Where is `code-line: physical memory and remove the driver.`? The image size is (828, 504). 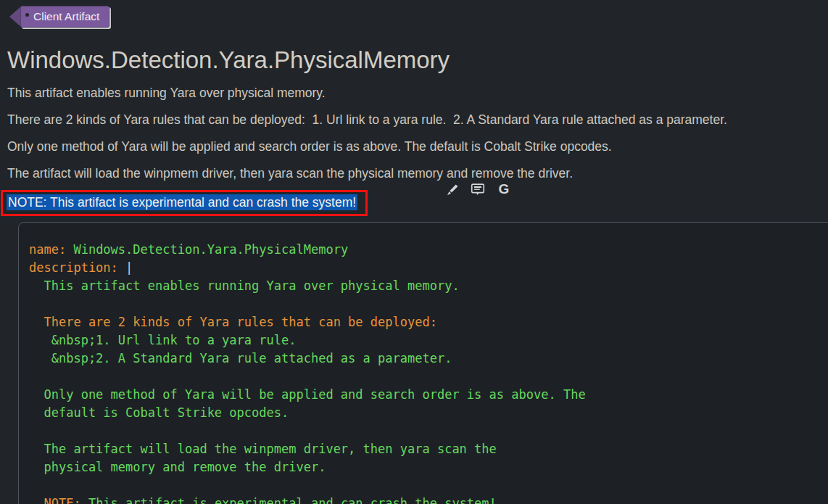
code-line: physical memory and remove the driver. is located at coordinates (425, 467).